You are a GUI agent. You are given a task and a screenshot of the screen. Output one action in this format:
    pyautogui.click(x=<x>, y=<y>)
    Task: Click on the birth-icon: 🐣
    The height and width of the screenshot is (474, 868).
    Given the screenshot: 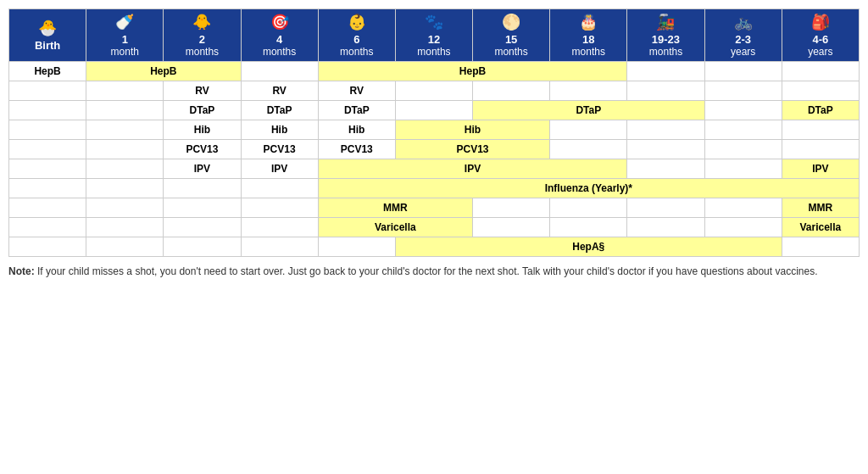 What is the action you would take?
    pyautogui.click(x=47, y=28)
    